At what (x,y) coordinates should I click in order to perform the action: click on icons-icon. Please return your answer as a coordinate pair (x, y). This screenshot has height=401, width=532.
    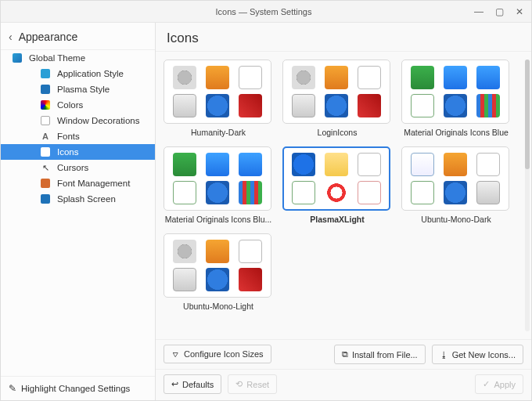
    Looking at the image, I should click on (45, 152).